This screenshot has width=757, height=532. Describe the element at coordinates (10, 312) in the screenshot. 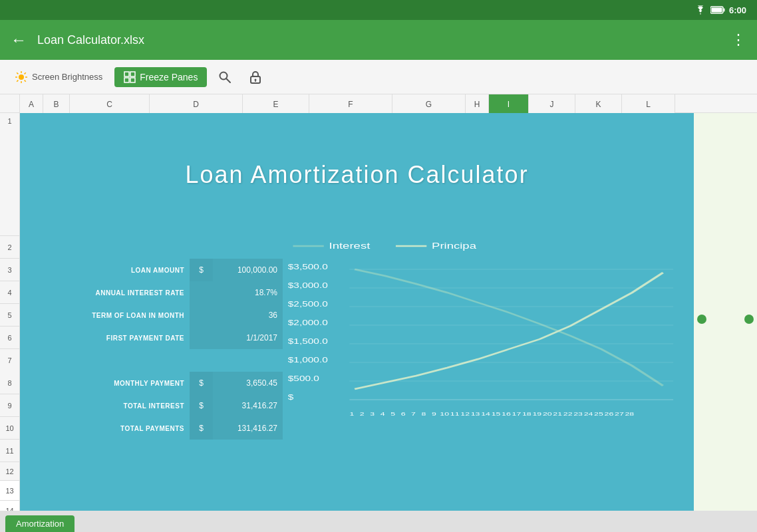

I see `row-numbers: 1 2 3 4 5 6 7 8 9 10 11 12 13 14 15 16` at that location.